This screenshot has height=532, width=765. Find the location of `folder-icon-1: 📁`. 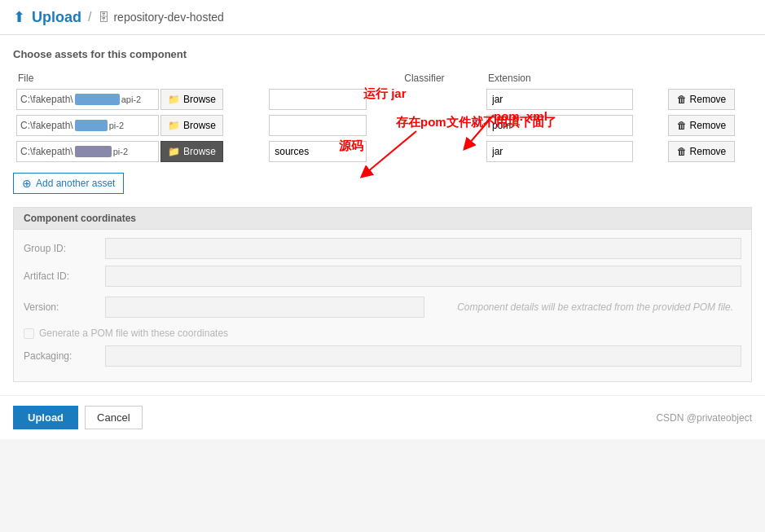

folder-icon-1: 📁 is located at coordinates (174, 99).